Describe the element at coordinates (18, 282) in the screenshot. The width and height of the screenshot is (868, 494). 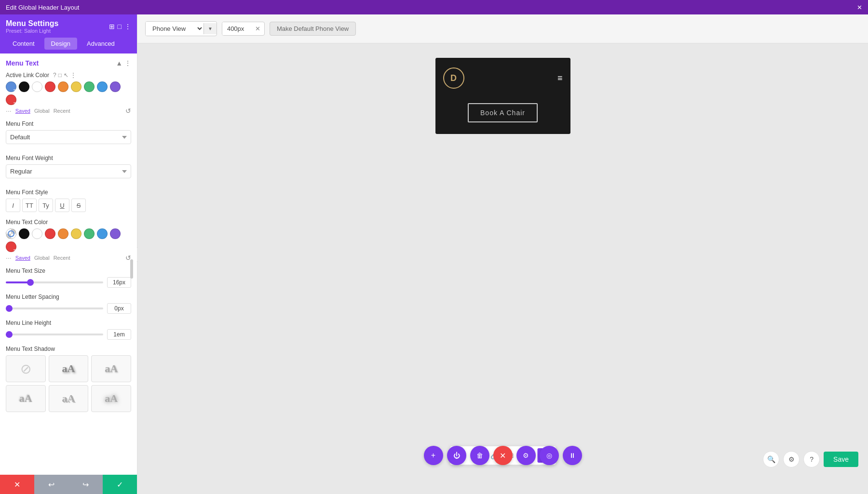
I see `menu-text-size-fill` at that location.